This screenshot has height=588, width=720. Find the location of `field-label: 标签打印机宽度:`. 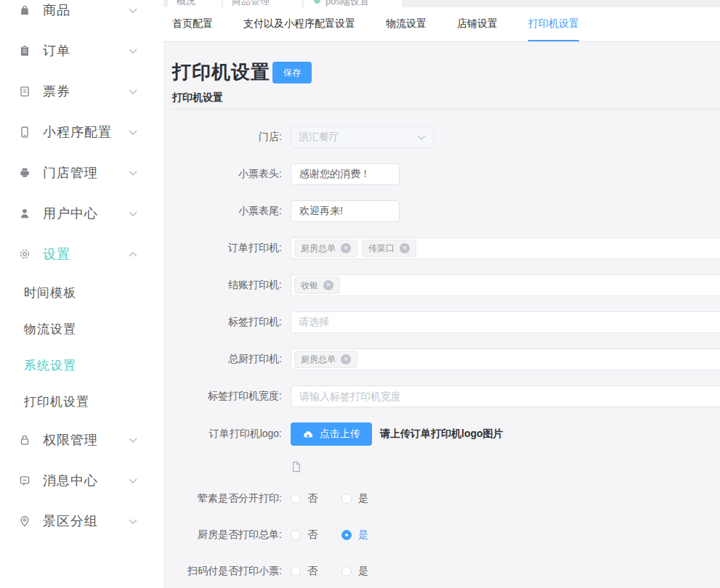

field-label: 标签打印机宽度: is located at coordinates (231, 396).